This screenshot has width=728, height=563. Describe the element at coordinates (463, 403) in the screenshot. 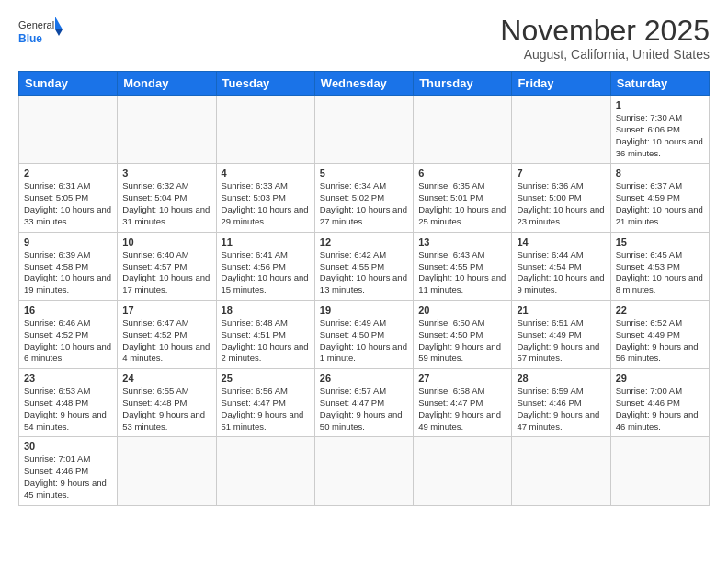

I see `day-27: 27 Sunrise: 6:58 AMSunset: 4:47 PMDaylig…` at that location.